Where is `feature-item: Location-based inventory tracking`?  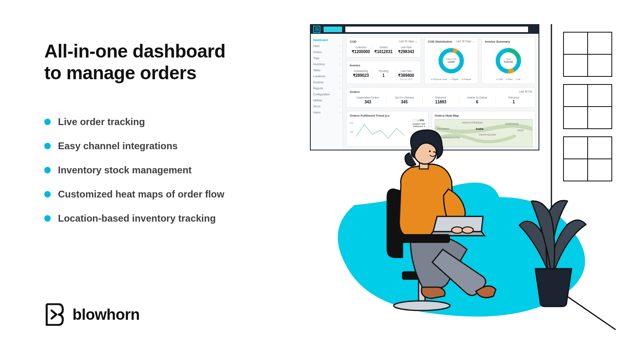 feature-item: Location-based inventory tracking is located at coordinates (157, 218).